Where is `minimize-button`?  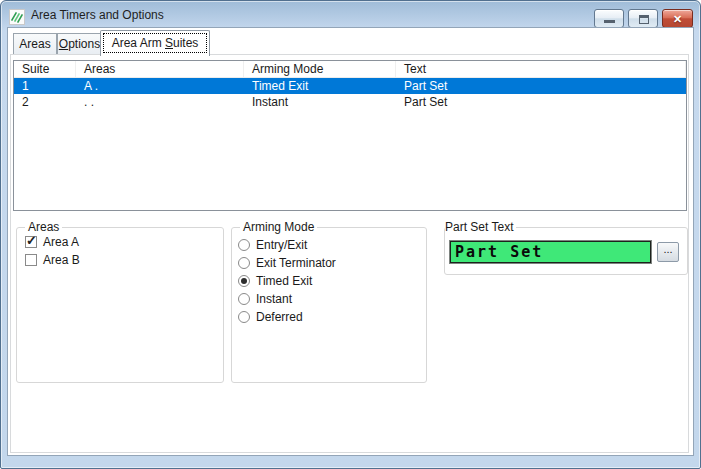 minimize-button is located at coordinates (609, 18).